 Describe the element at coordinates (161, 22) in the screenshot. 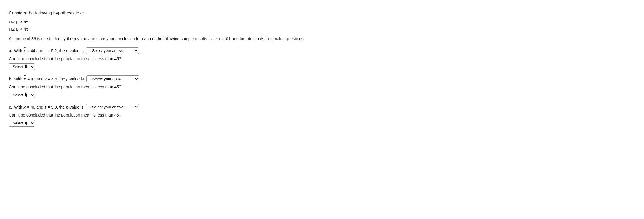

I see `hypothesis-null: H₀: μ ≥ 45` at that location.